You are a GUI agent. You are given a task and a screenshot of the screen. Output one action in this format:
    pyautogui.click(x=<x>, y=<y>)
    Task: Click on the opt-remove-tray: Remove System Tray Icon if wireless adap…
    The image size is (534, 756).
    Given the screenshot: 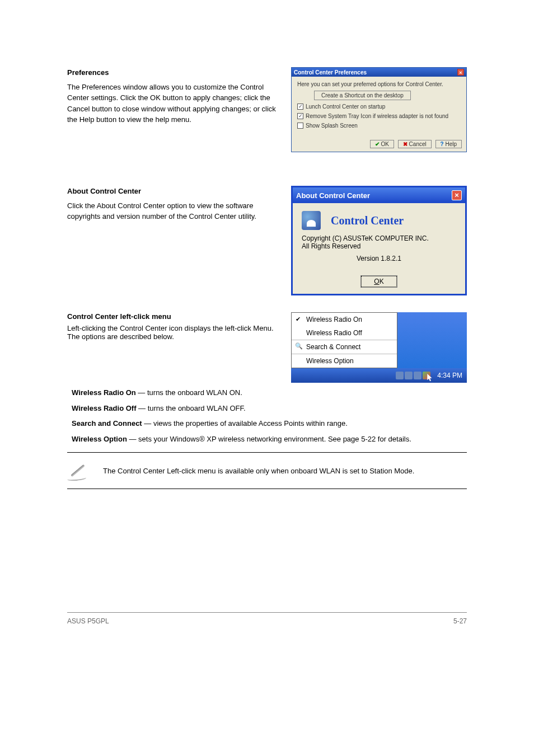 What is the action you would take?
    pyautogui.click(x=377, y=116)
    